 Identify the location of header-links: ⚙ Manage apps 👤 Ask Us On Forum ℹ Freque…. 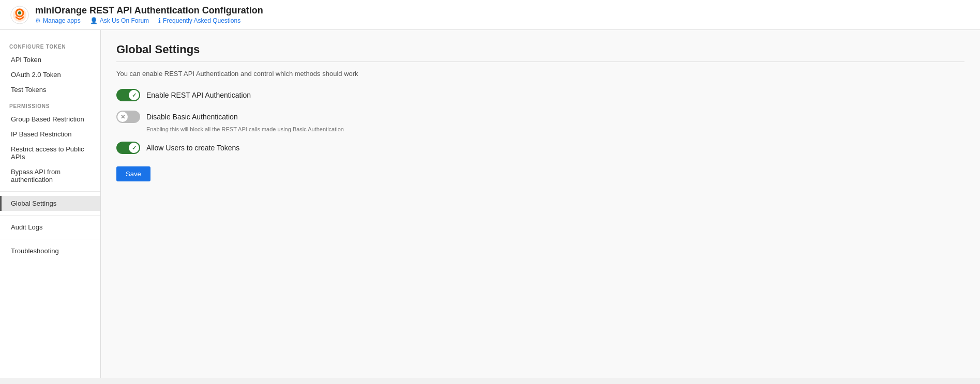
(149, 21).